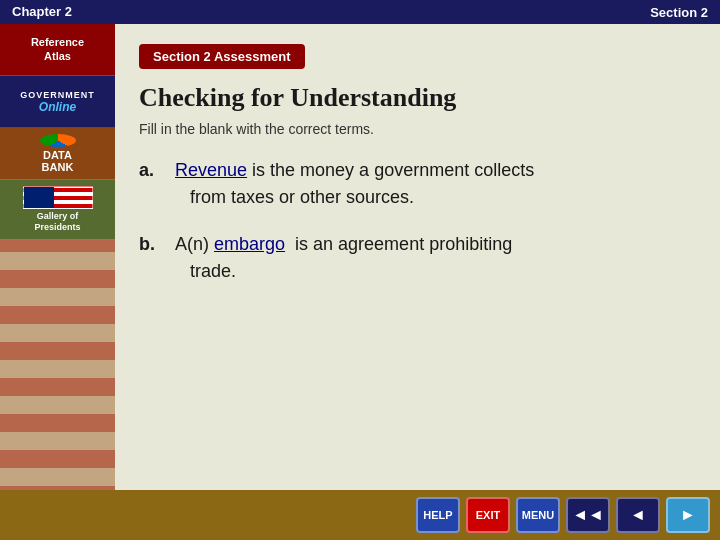 The width and height of the screenshot is (720, 540). I want to click on gallery-canton, so click(39, 198).